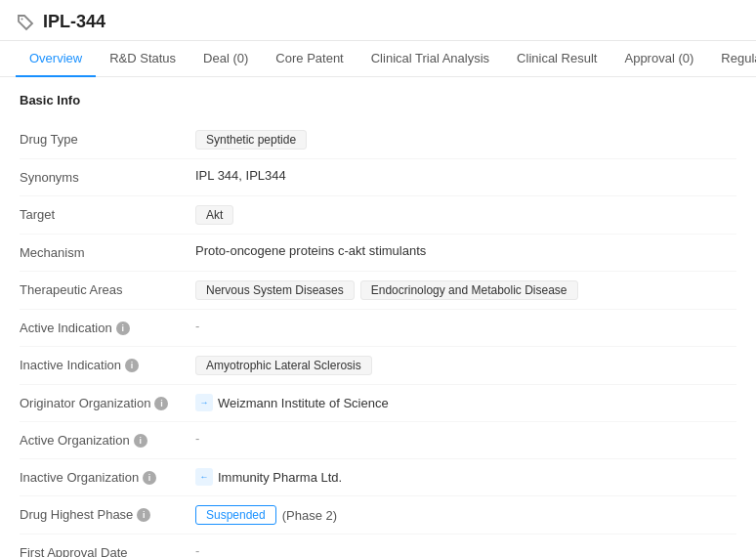 The image size is (756, 557). Describe the element at coordinates (107, 176) in the screenshot. I see `field-label: Synonyms` at that location.